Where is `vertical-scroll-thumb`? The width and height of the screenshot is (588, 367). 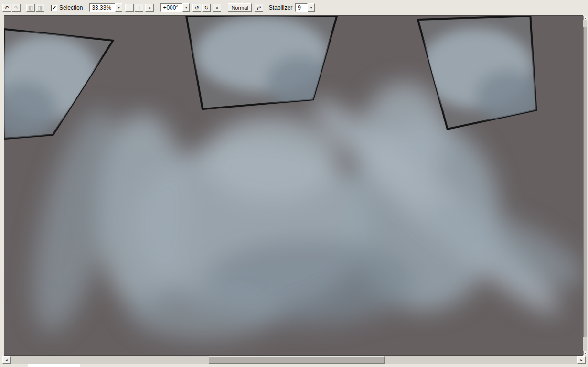 vertical-scroll-thumb is located at coordinates (585, 182).